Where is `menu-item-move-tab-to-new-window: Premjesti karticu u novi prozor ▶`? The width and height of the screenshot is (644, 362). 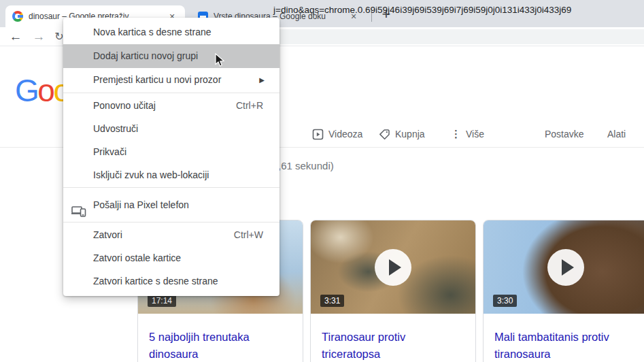
menu-item-move-tab-to-new-window: Premjesti karticu u novi prozor ▶ is located at coordinates (171, 80).